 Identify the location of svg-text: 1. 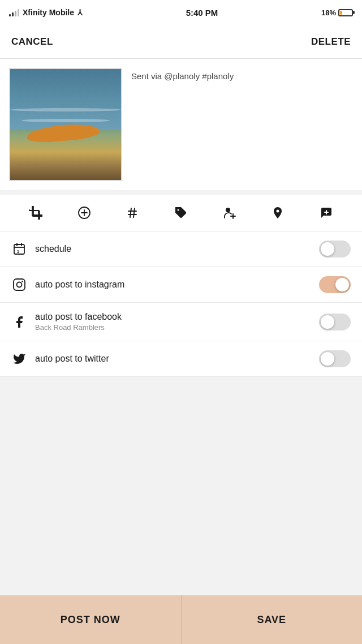
(18, 251).